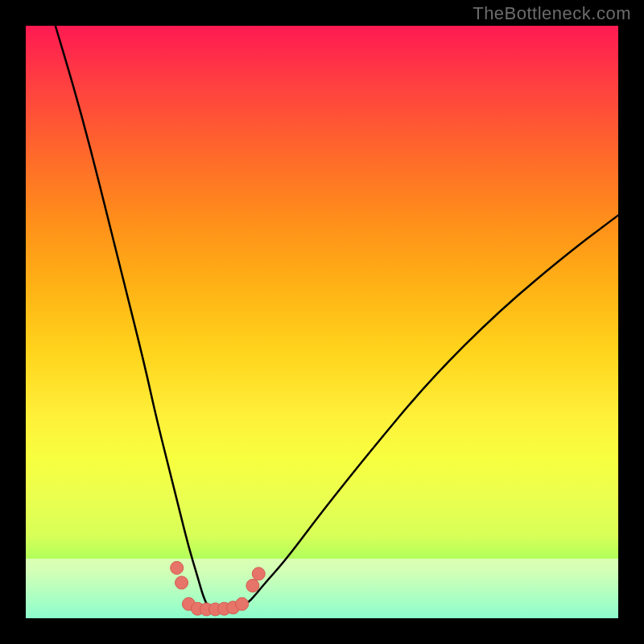 This screenshot has height=644, width=644. I want to click on watermark-text: TheBottleneck.com, so click(552, 14).